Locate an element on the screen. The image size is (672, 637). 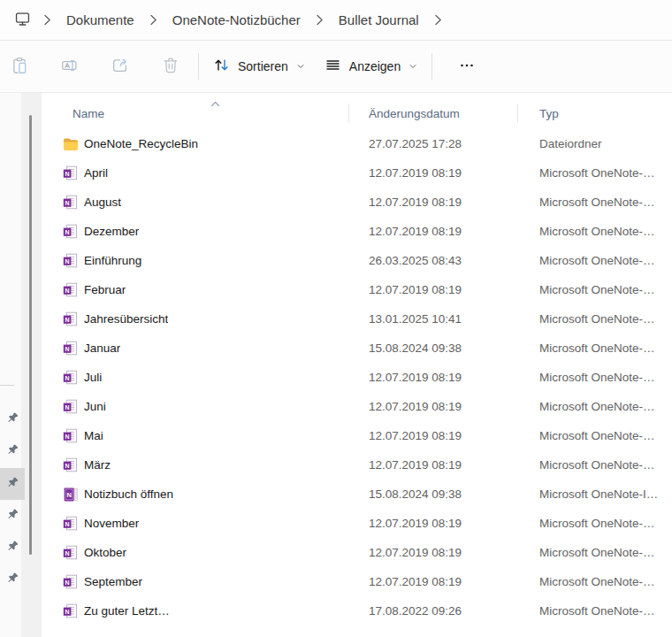
breadcrumb: DokumenteOneNote-NotizbücherBullet Journ… is located at coordinates (230, 20).